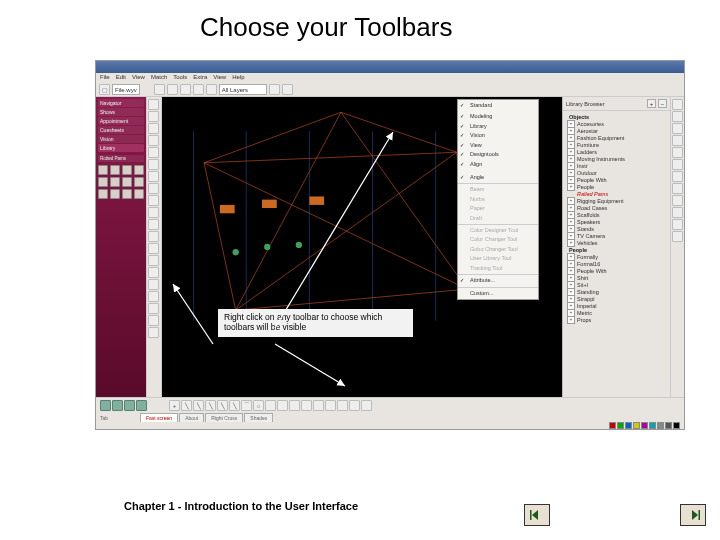 This screenshot has height=540, width=720. I want to click on ctx-item-paper: Paper, so click(498, 208).